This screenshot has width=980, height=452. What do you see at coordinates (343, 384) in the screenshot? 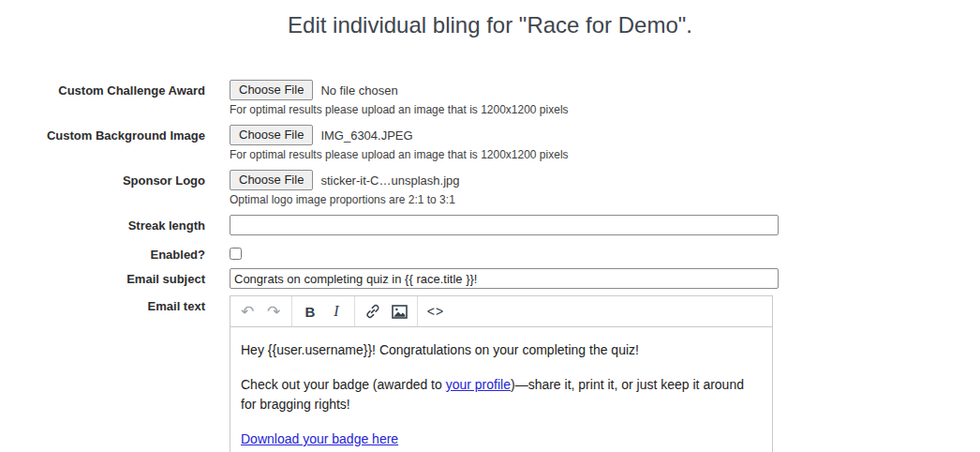
I see `text-segment: Check out your badge (awarded to` at bounding box center [343, 384].